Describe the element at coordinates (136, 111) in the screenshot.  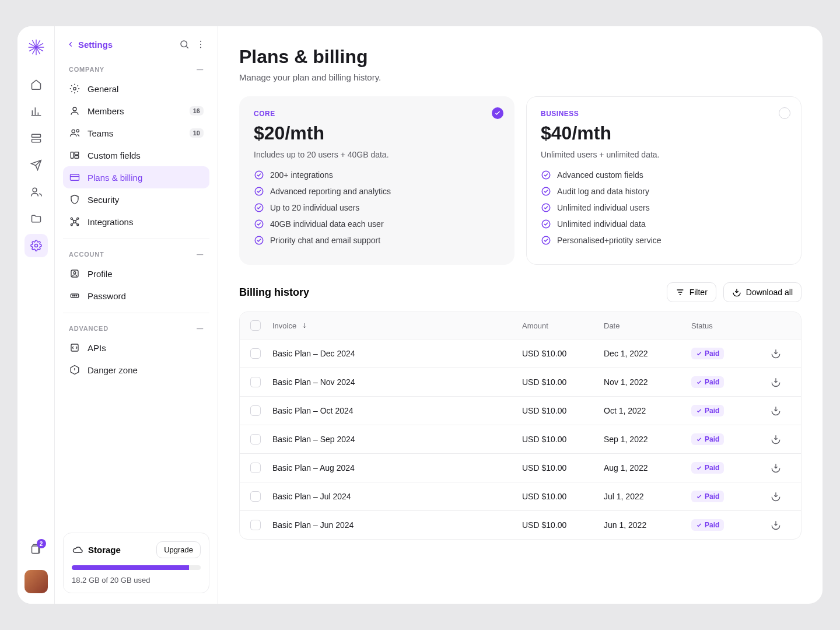
I see `nav-members: Members16` at that location.